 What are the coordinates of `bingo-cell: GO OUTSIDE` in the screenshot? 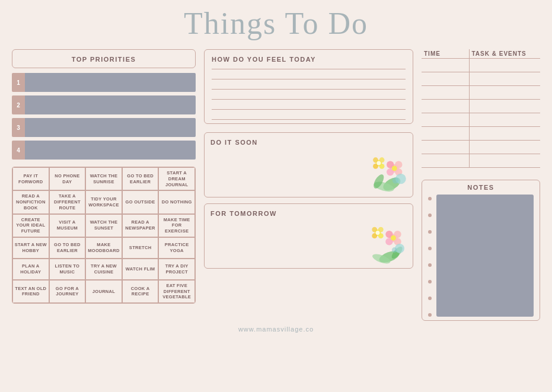 It's located at (141, 202).